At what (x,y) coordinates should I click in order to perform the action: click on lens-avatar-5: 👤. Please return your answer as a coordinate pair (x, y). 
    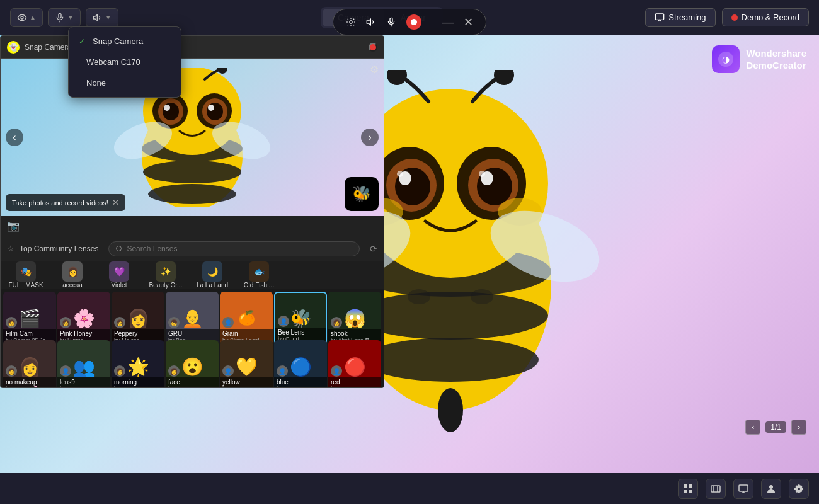
    Looking at the image, I should click on (284, 321).